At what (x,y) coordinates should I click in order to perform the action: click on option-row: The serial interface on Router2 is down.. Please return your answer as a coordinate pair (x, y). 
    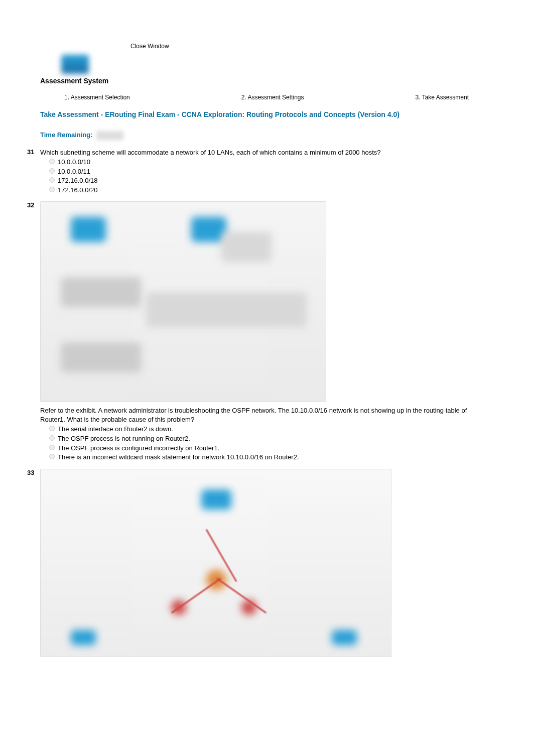
    Looking at the image, I should click on (271, 429).